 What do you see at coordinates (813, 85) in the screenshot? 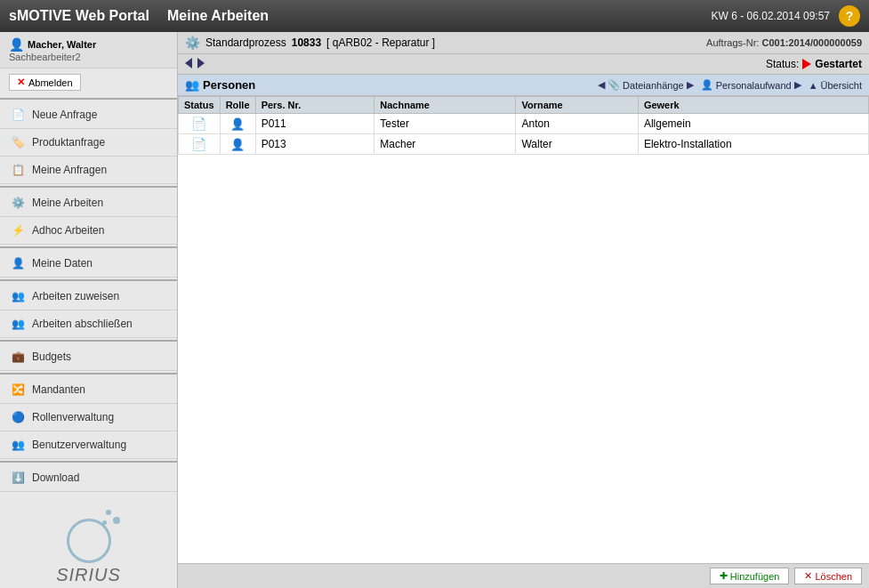
I see `arrow-up-icon: ▲` at bounding box center [813, 85].